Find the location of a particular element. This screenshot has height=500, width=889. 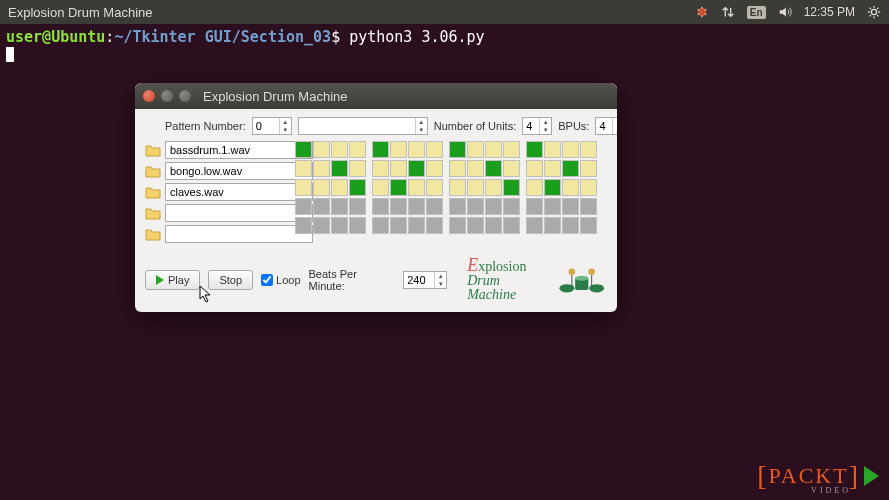

bpus-input is located at coordinates (604, 126).